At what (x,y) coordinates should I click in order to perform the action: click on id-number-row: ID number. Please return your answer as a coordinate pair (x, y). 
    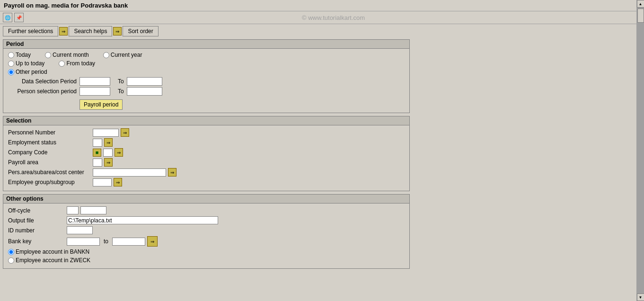
    Looking at the image, I should click on (206, 230).